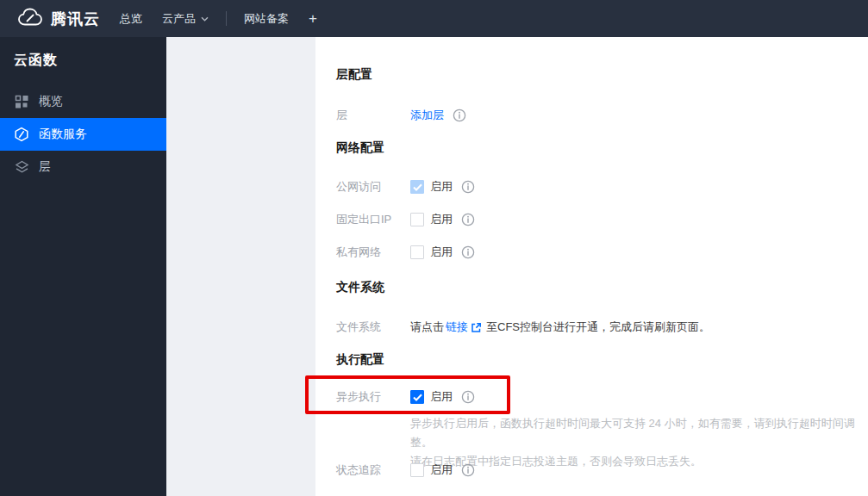 Image resolution: width=868 pixels, height=496 pixels. I want to click on section-heading-layer-config: 层配置, so click(354, 75).